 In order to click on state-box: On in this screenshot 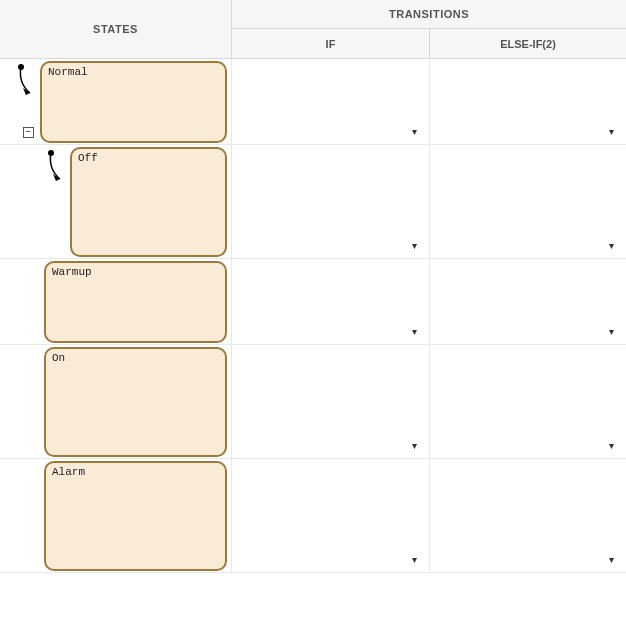, I will do `click(136, 402)`.